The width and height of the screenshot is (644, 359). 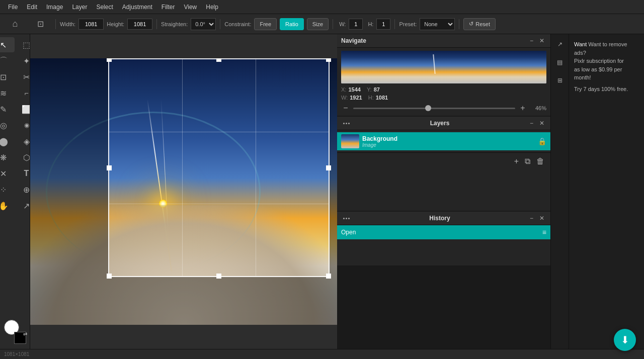 What do you see at coordinates (531, 41) in the screenshot?
I see `navigate-minimize: −` at bounding box center [531, 41].